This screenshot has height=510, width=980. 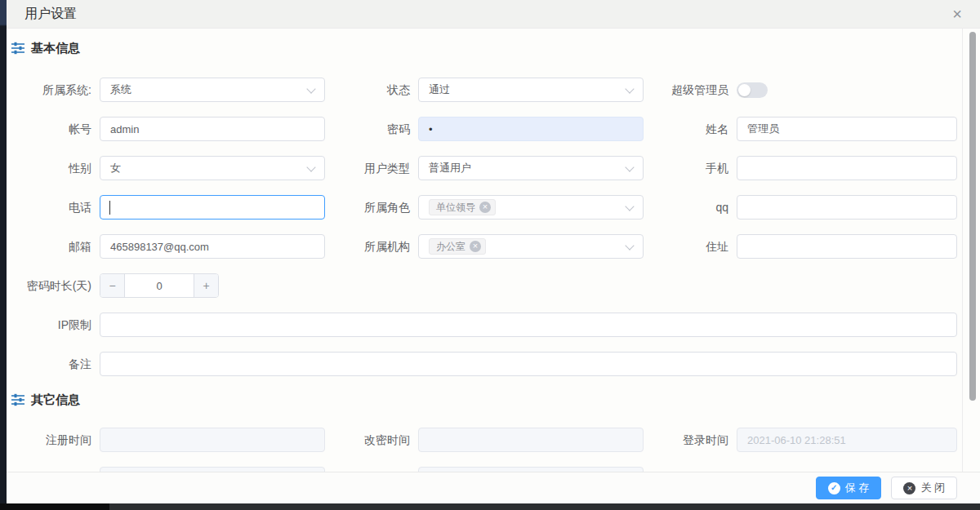 I want to click on password-days-value: 0, so click(x=159, y=286).